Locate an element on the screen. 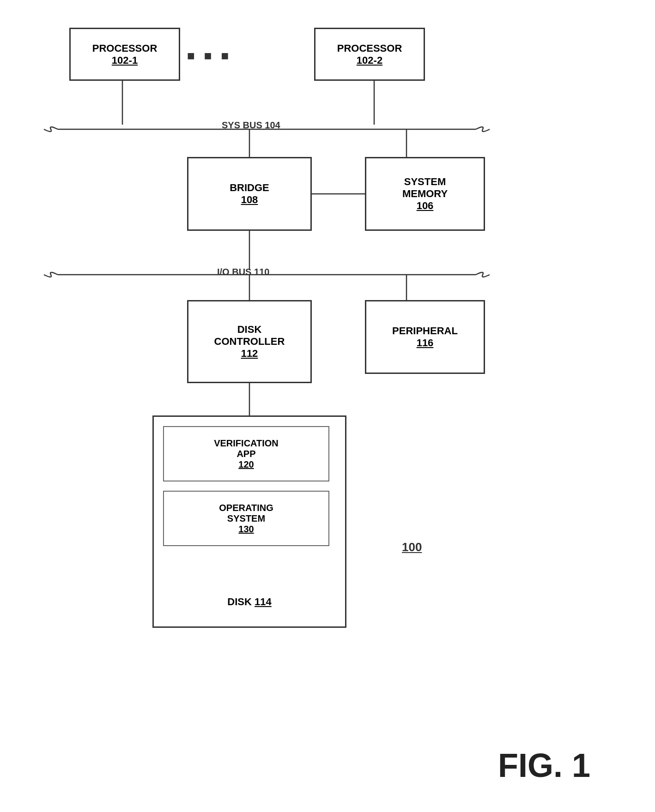 The image size is (655, 812). processor1-label: PROCESSOR is located at coordinates (125, 48).